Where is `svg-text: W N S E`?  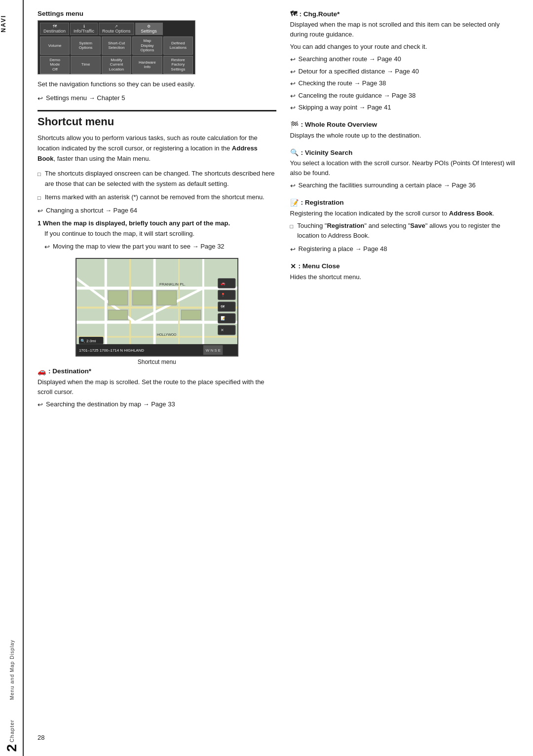 svg-text: W N S E is located at coordinates (213, 350).